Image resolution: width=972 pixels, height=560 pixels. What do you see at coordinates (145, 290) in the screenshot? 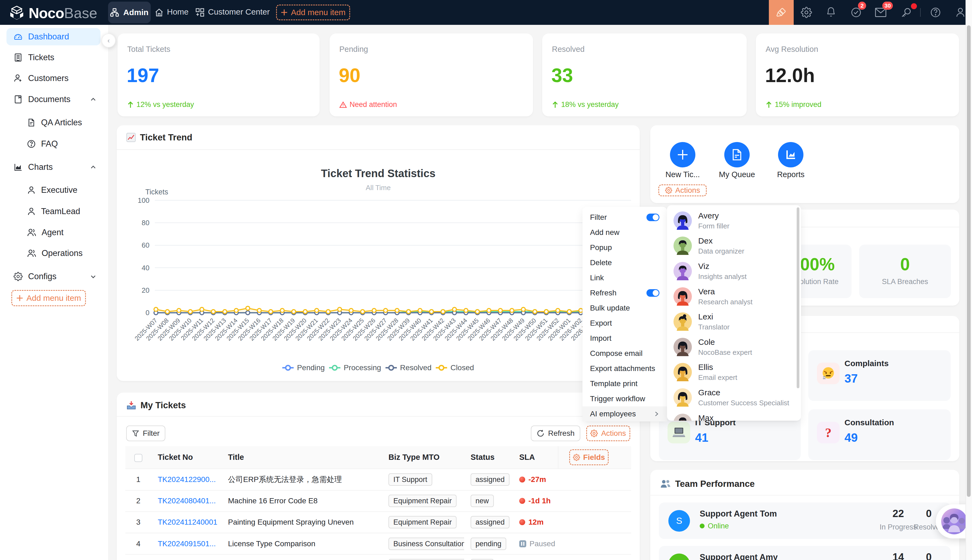
I see `svg-text: 20` at bounding box center [145, 290].